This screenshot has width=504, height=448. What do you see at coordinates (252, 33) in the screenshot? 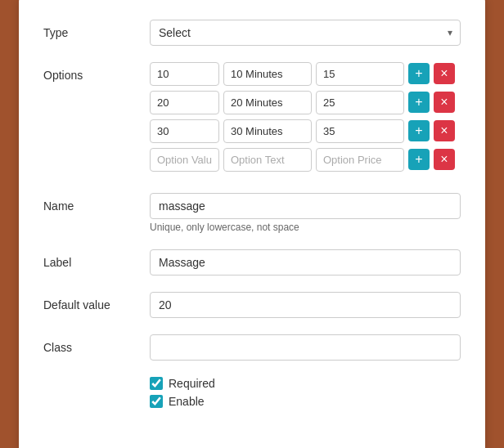
I see `type-row: Type Select Text Number Checkbox Radio ▾` at bounding box center [252, 33].